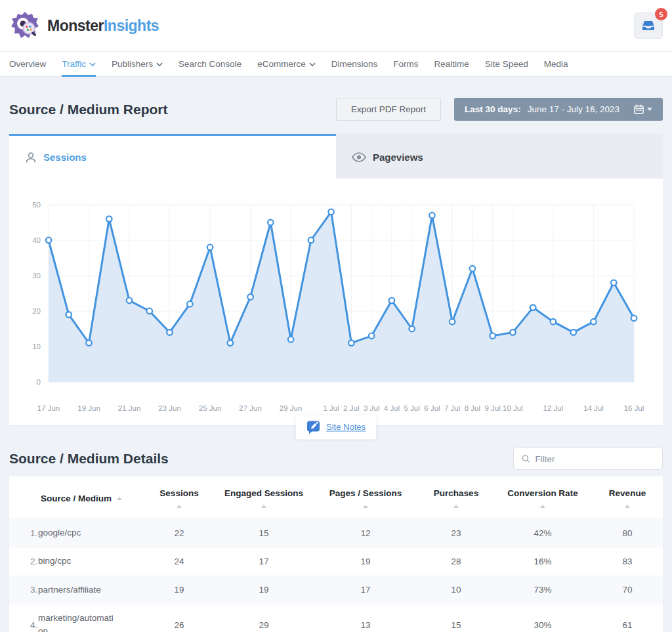 Image resolution: width=672 pixels, height=632 pixels. Describe the element at coordinates (456, 625) in the screenshot. I see `cell-purchases: 15` at that location.